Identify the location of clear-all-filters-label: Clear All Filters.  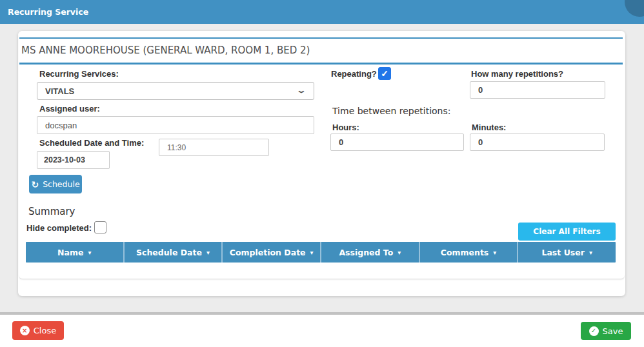
(567, 232).